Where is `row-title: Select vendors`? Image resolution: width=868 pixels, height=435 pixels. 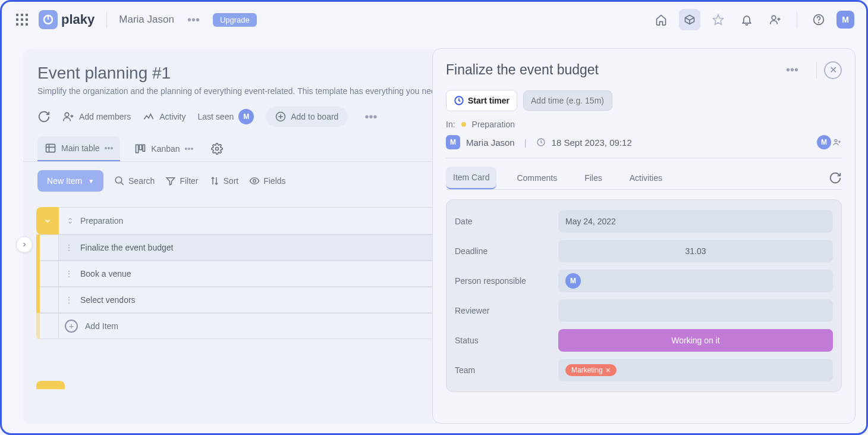 row-title: Select vendors is located at coordinates (108, 300).